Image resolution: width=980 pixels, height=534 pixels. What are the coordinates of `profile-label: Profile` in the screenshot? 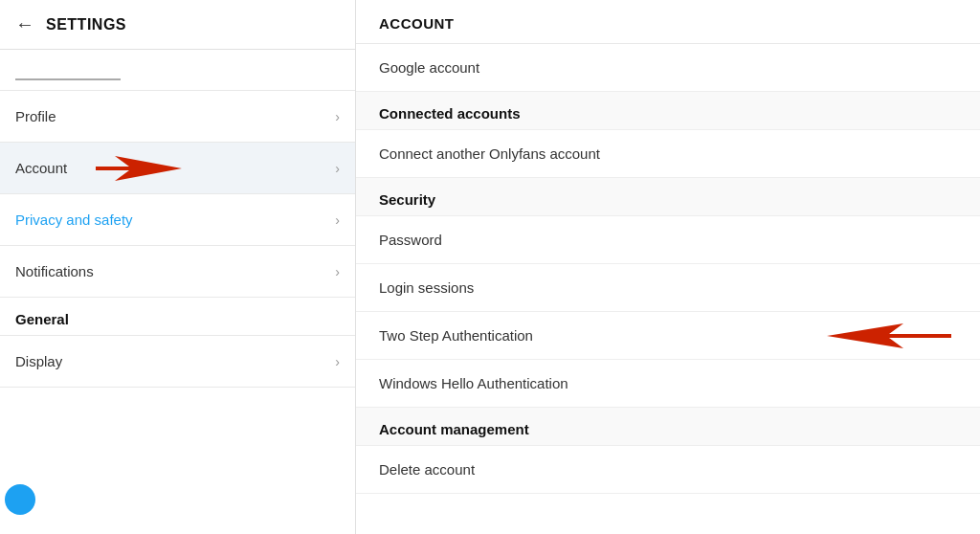 It's located at (36, 117).